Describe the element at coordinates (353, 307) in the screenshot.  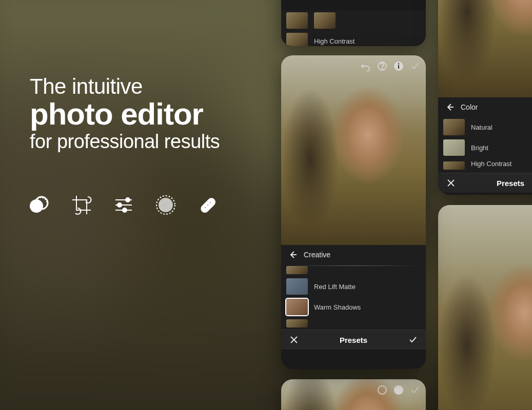
I see `preset-item: Warm Shadows` at that location.